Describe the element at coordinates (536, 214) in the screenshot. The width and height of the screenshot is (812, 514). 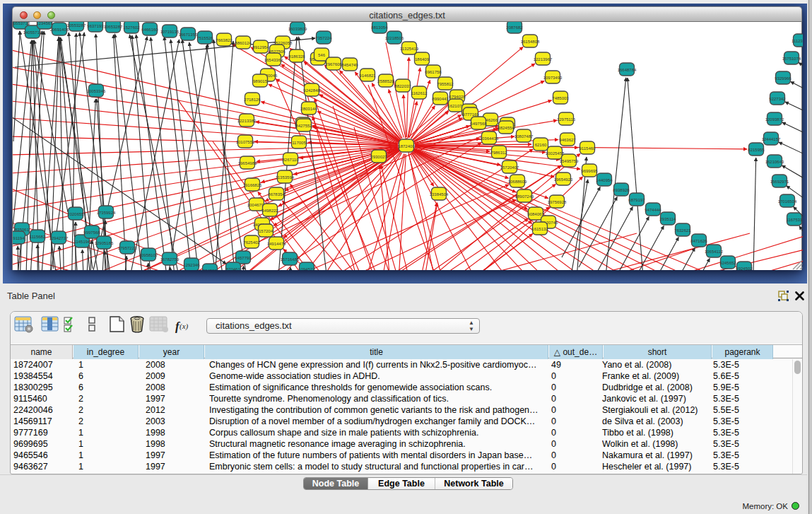
I see `svg-text: 9084067` at that location.